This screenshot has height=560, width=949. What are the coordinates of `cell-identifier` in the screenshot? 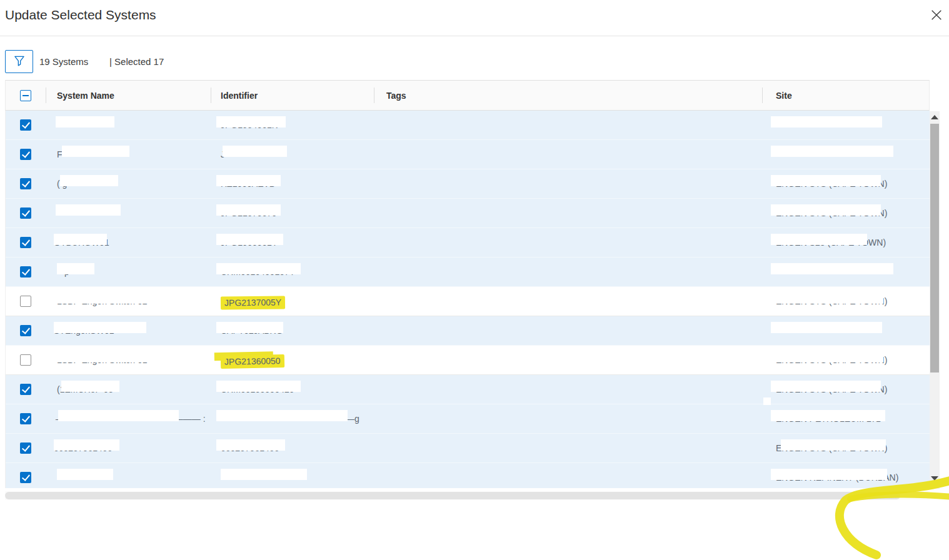 It's located at (293, 476).